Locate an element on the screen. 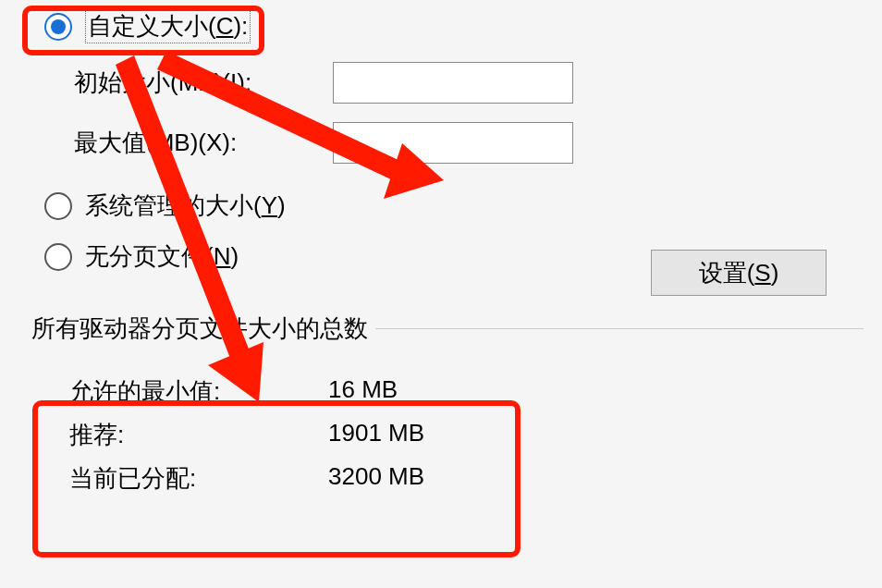 The width and height of the screenshot is (882, 588). group-title: 所有驱动器分页文件大小的总数 is located at coordinates (197, 329).